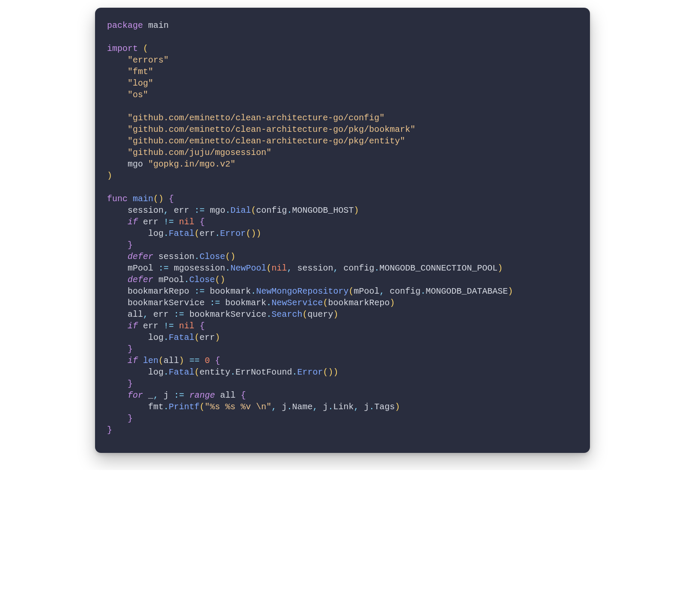 Image resolution: width=685 pixels, height=616 pixels. What do you see at coordinates (125, 26) in the screenshot?
I see `keyword-package: package` at bounding box center [125, 26].